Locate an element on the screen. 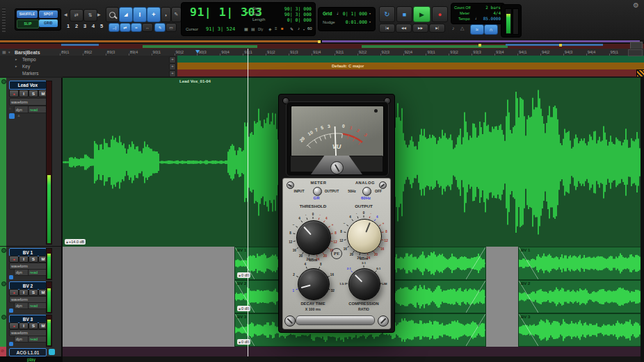  bv2-solo-button: S is located at coordinates (33, 293).